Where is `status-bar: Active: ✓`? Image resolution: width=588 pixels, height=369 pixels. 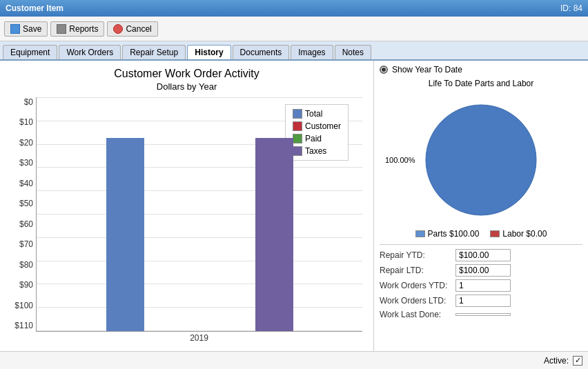 status-bar: Active: ✓ is located at coordinates (294, 360).